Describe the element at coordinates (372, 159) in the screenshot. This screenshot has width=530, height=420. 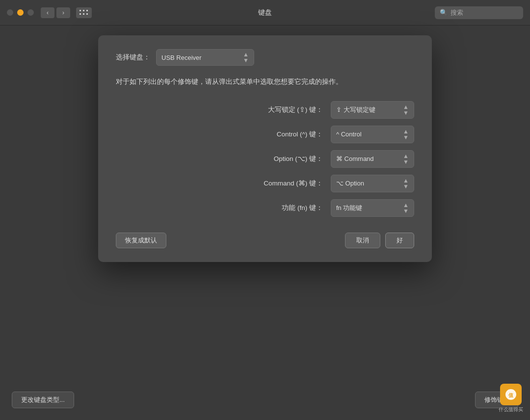
I see `modifier-select-option: ⌘ Command ▲▼` at that location.